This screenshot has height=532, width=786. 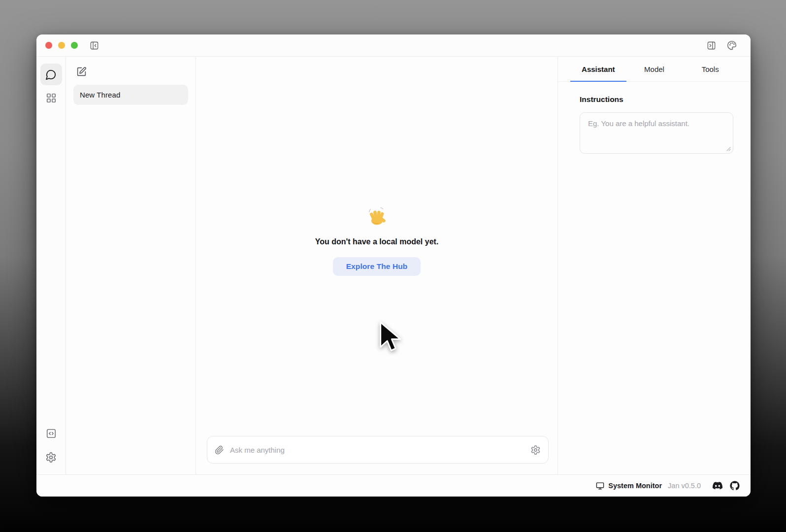 What do you see at coordinates (51, 433) in the screenshot?
I see `local-api-server-icon` at bounding box center [51, 433].